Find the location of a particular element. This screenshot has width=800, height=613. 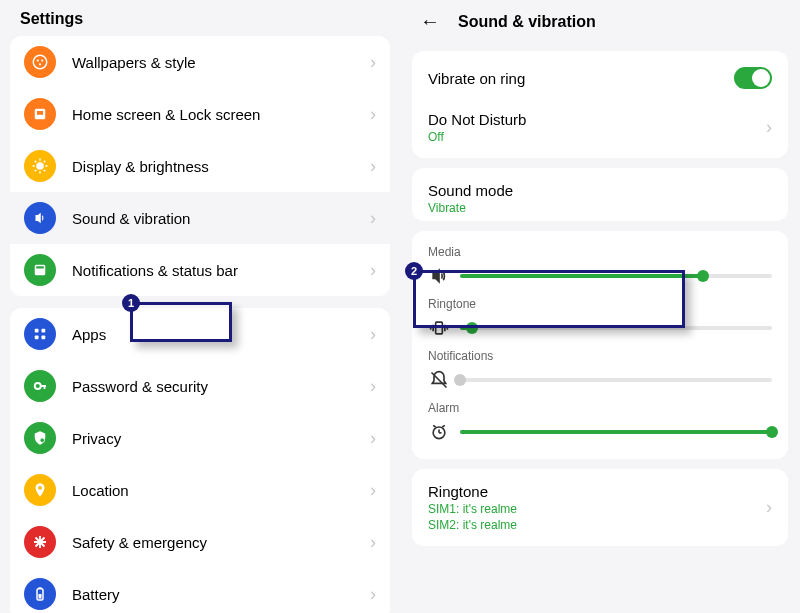

safety-icon is located at coordinates (40, 542).